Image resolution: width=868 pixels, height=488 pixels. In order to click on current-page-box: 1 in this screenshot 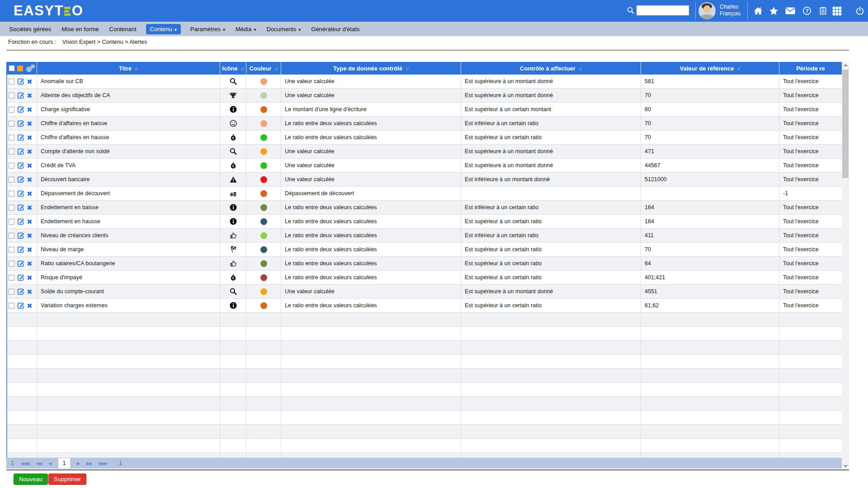, I will do `click(64, 463)`.